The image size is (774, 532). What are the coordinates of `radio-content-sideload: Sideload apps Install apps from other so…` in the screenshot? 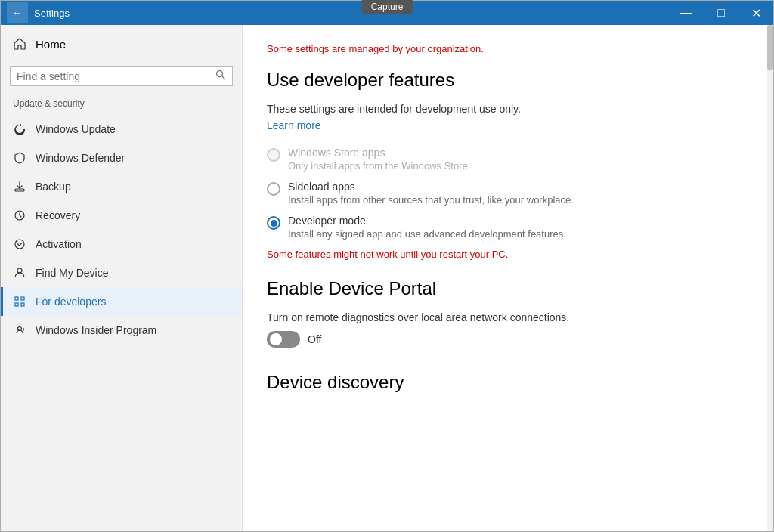 It's located at (431, 193).